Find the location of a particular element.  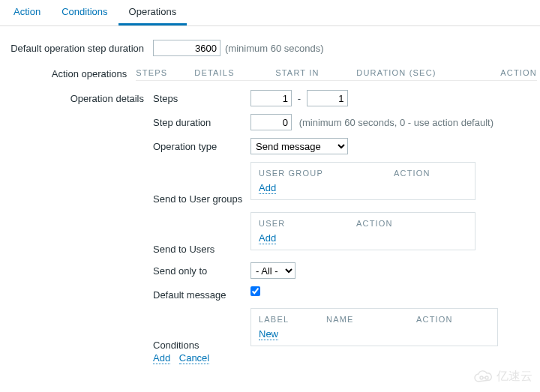

users-add-link: Add is located at coordinates (267, 238).